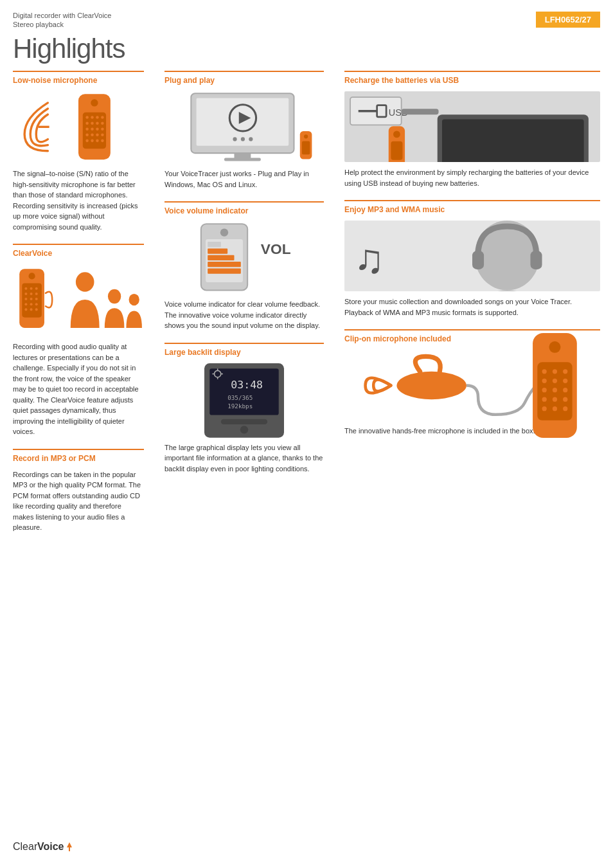 This screenshot has width=613, height=868. Describe the element at coordinates (472, 130) in the screenshot. I see `section-recharge-usb: Recharge the batteries via USB USB` at that location.